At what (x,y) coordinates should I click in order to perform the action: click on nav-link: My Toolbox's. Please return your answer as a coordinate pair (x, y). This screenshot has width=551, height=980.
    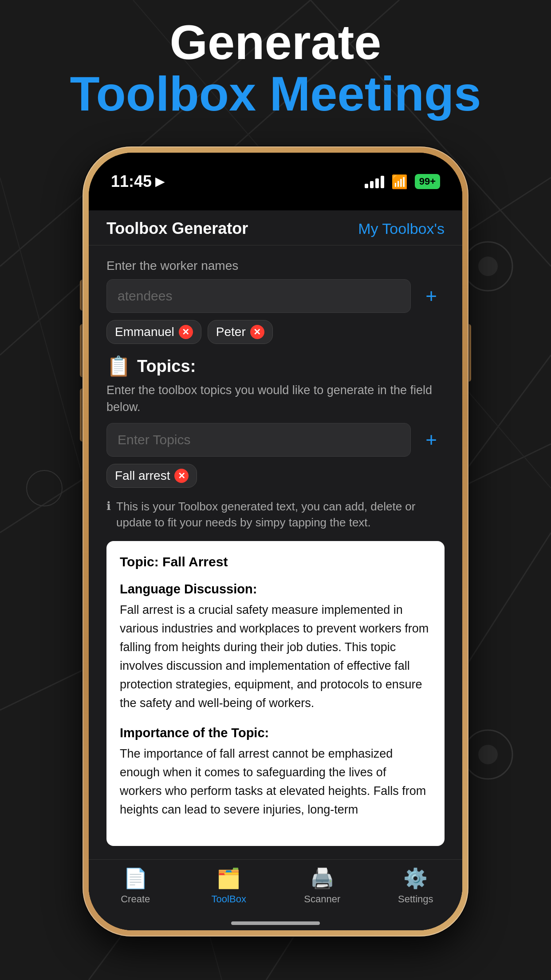
    Looking at the image, I should click on (401, 229).